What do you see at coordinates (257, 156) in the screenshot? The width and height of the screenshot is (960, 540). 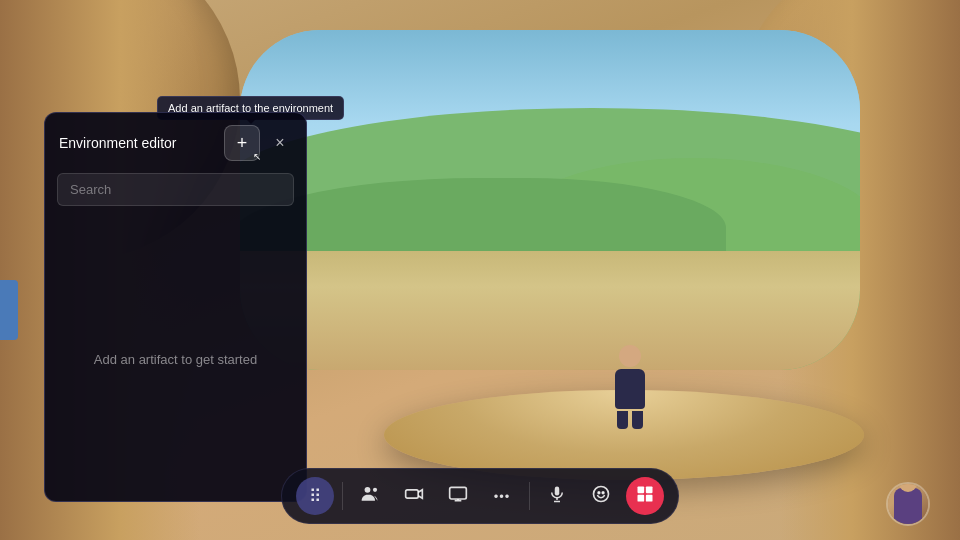 I see `cursor-icon: ↖` at bounding box center [257, 156].